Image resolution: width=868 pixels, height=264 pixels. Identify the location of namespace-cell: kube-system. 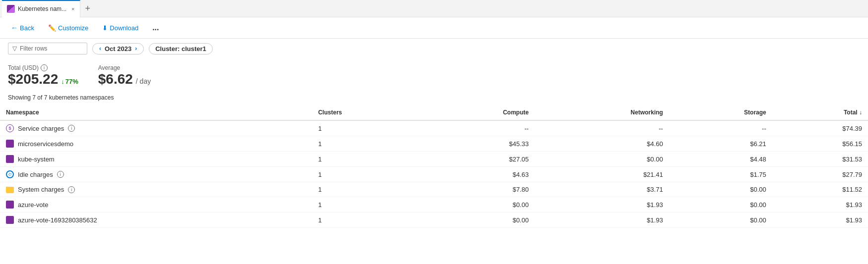
(156, 159).